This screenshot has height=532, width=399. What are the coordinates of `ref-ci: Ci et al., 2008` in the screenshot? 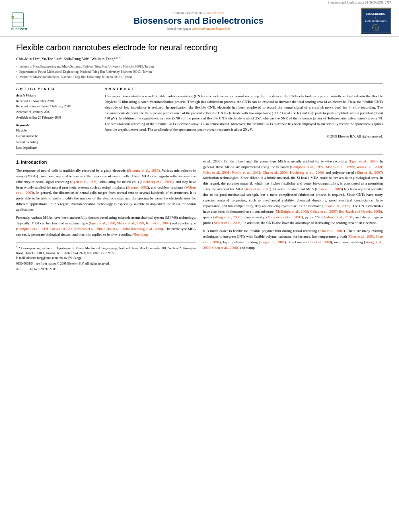 It's located at (320, 242).